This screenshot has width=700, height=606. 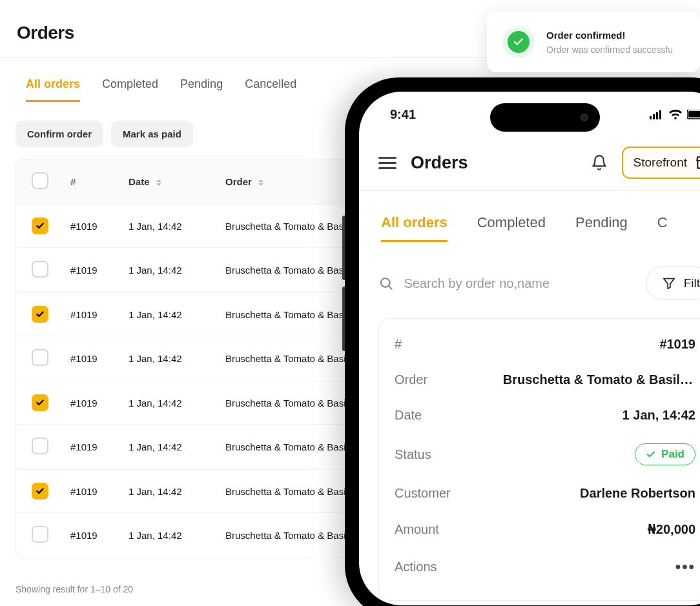 What do you see at coordinates (675, 115) in the screenshot?
I see `wifi-icon` at bounding box center [675, 115].